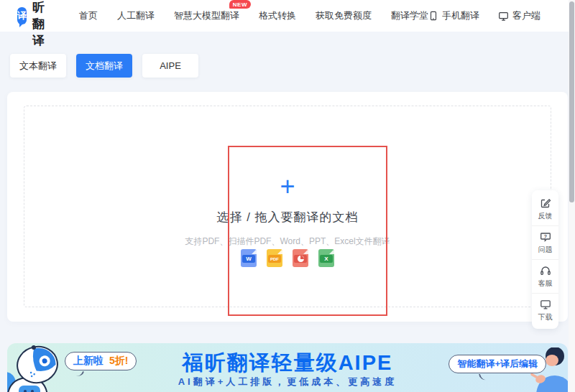  Describe the element at coordinates (207, 16) in the screenshot. I see `nav-item-llm-translation: 智慧大模型翻译 NEW` at that location.